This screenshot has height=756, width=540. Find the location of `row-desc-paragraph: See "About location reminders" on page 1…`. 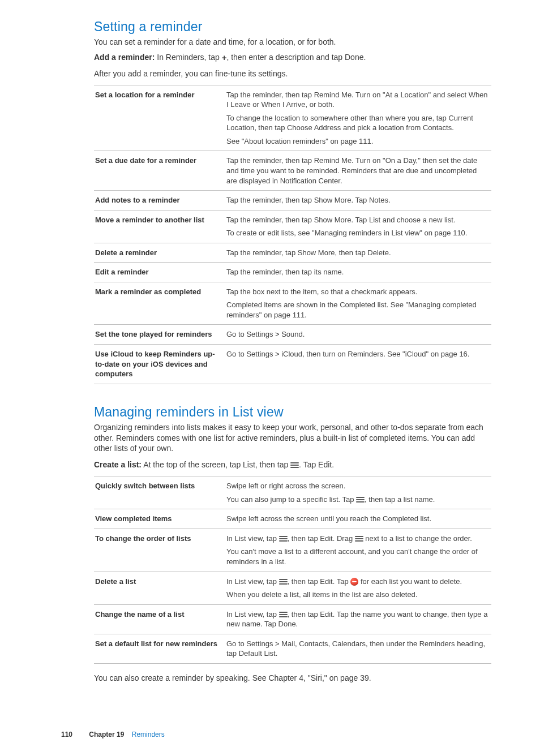

row-desc-paragraph: See "About location reminders" on page 1… is located at coordinates (357, 141).